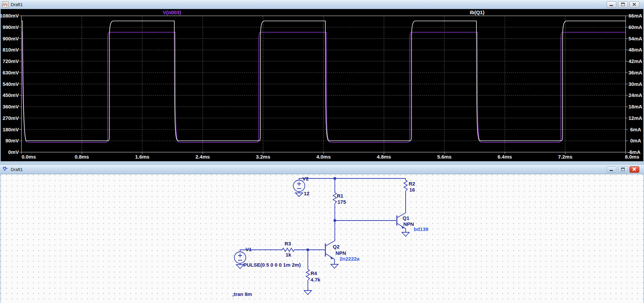 The image size is (644, 303). I want to click on label-v1-value: PULSE(0 5 0 0 0 1m 2m), so click(272, 265).